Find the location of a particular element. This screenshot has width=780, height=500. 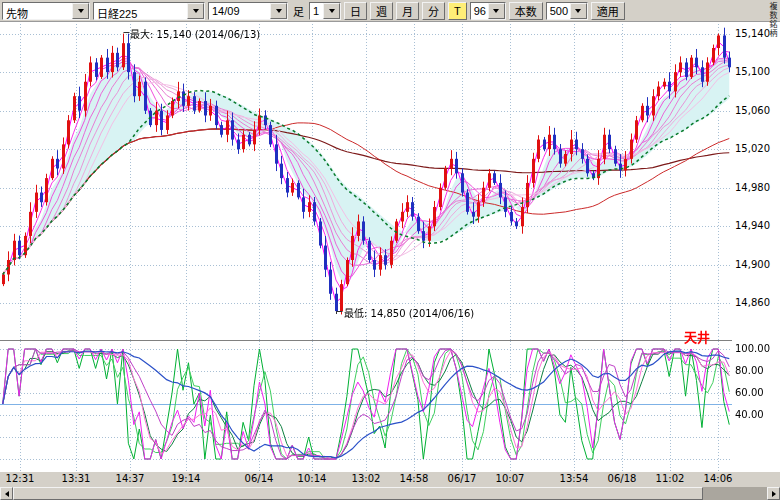

honsu-button: 本数 is located at coordinates (526, 11).